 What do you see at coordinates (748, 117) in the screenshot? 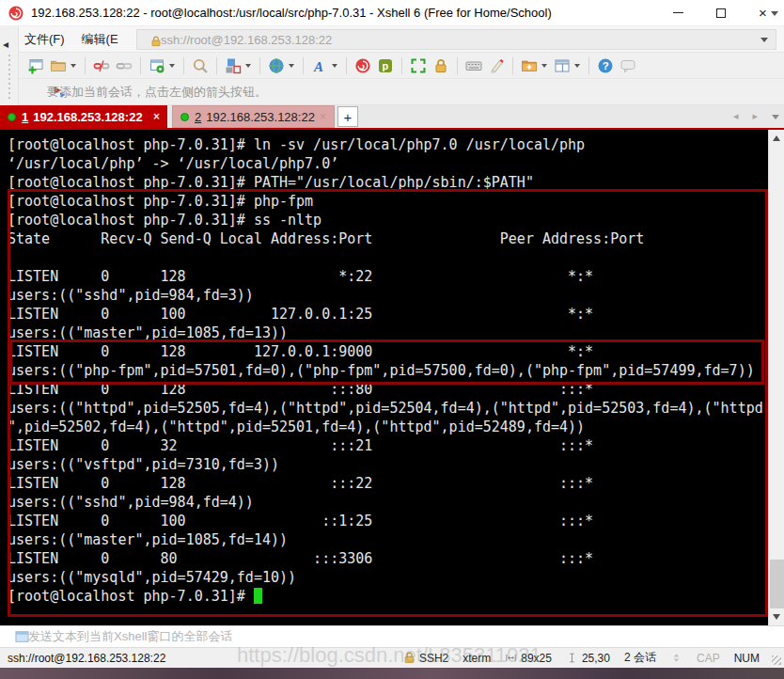
I see `tab-nav-arrows: ◂ ▸` at bounding box center [748, 117].